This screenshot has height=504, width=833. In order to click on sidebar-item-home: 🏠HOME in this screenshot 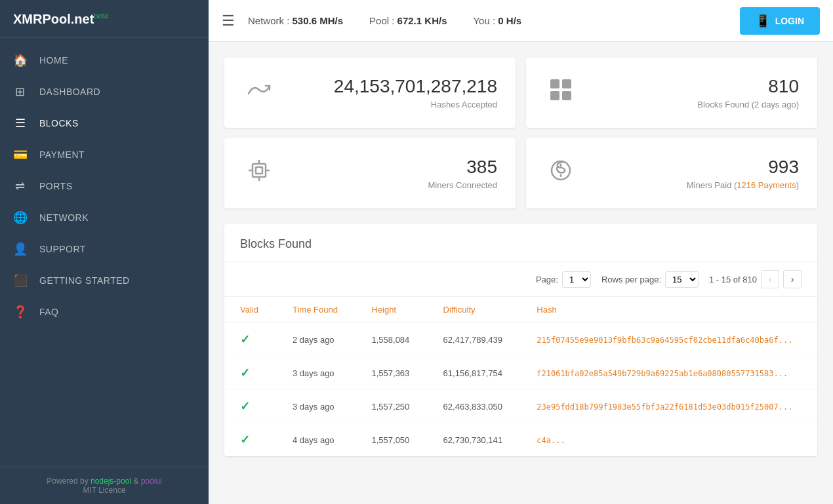, I will do `click(104, 60)`.